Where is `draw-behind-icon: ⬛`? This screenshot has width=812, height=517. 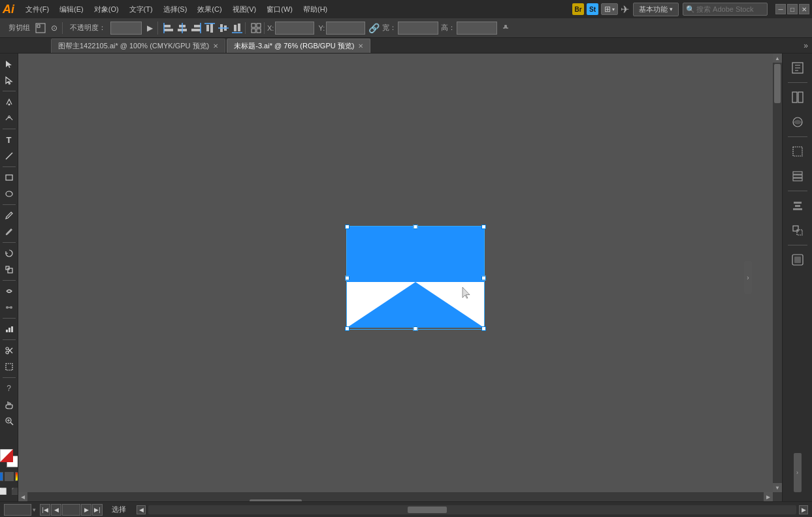
draw-behind-icon: ⬛ is located at coordinates (14, 491).